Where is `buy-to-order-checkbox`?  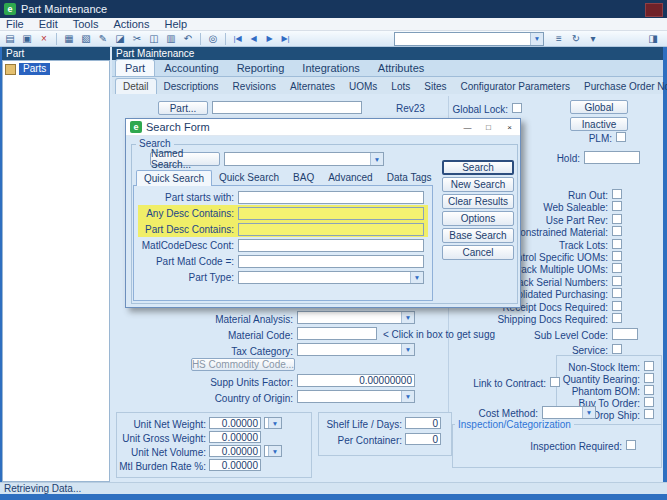
buy-to-order-checkbox is located at coordinates (649, 402).